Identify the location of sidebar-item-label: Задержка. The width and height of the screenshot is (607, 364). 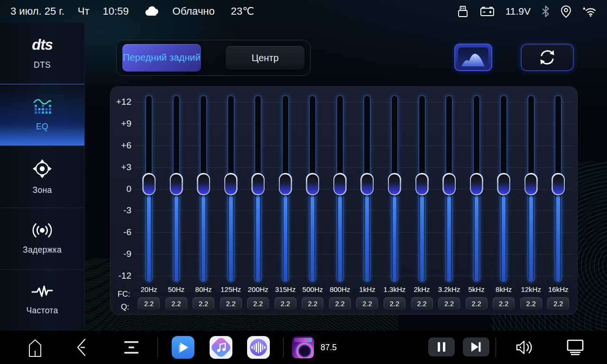
(42, 250).